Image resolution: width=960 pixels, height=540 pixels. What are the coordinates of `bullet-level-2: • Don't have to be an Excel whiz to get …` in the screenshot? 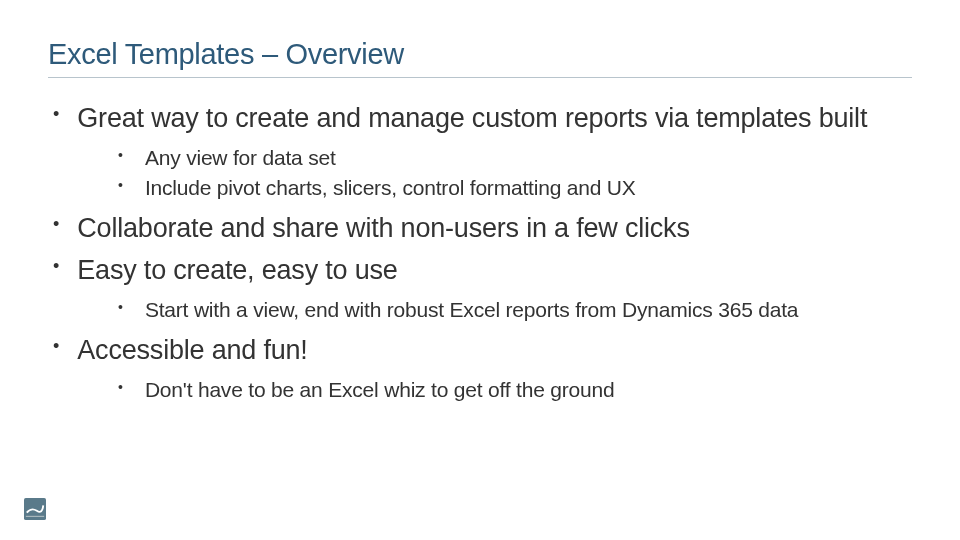 It's located at (515, 390).